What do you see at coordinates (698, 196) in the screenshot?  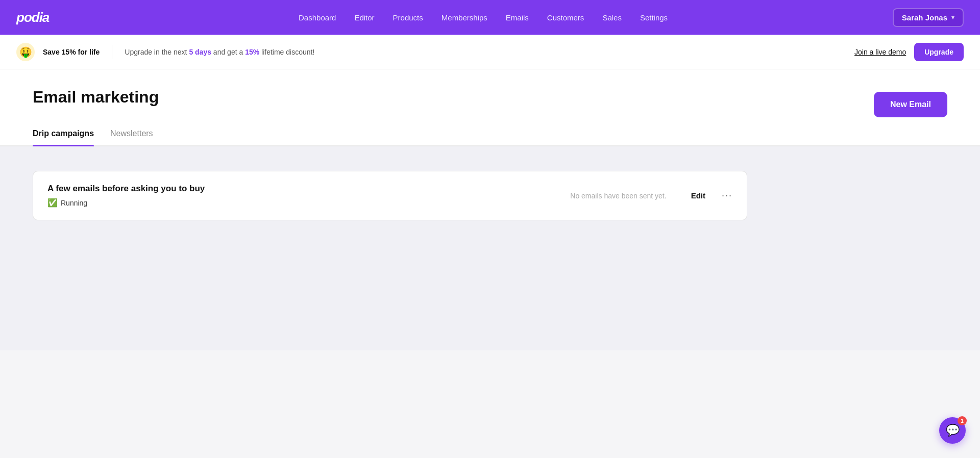 I see `campaign-edit-button: Edit` at bounding box center [698, 196].